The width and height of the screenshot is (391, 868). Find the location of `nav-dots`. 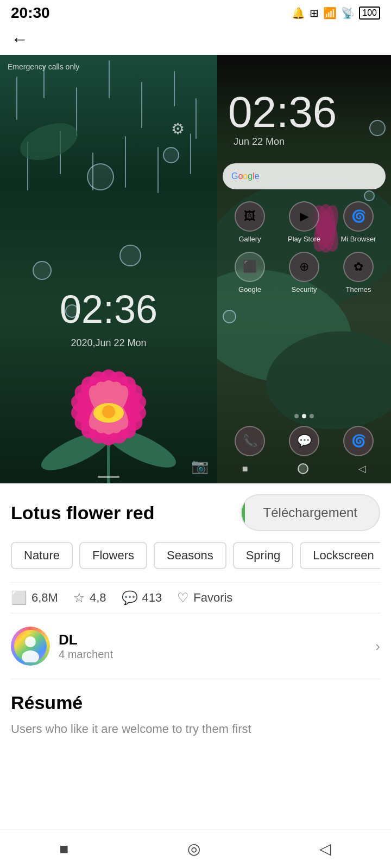

nav-dots is located at coordinates (304, 416).